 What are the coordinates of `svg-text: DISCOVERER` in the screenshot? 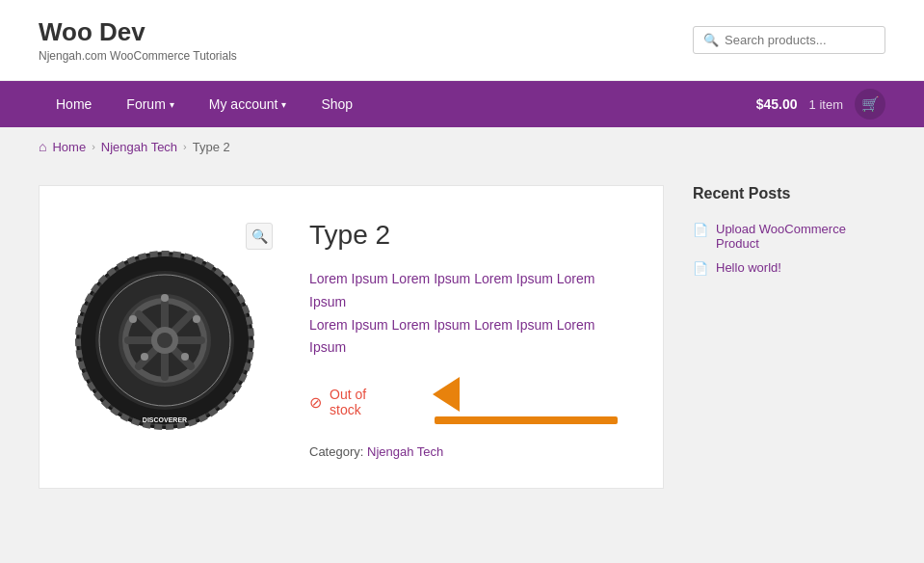 It's located at (165, 420).